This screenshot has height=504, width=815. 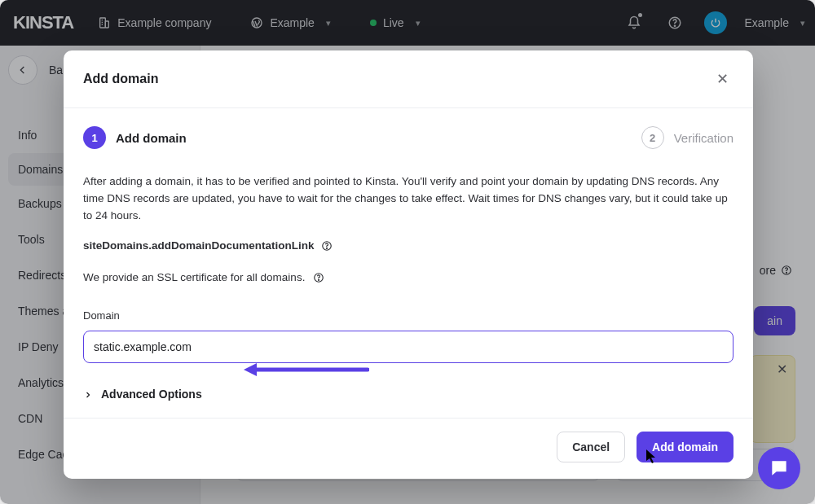 What do you see at coordinates (408, 80) in the screenshot?
I see `modal-header: Add domain ✕` at bounding box center [408, 80].